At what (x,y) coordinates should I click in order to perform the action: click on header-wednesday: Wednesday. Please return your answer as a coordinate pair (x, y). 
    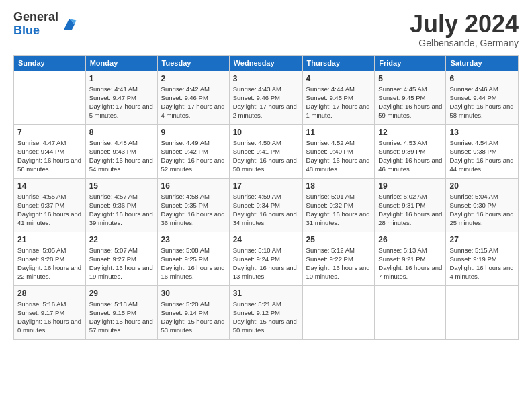
    Looking at the image, I should click on (266, 63).